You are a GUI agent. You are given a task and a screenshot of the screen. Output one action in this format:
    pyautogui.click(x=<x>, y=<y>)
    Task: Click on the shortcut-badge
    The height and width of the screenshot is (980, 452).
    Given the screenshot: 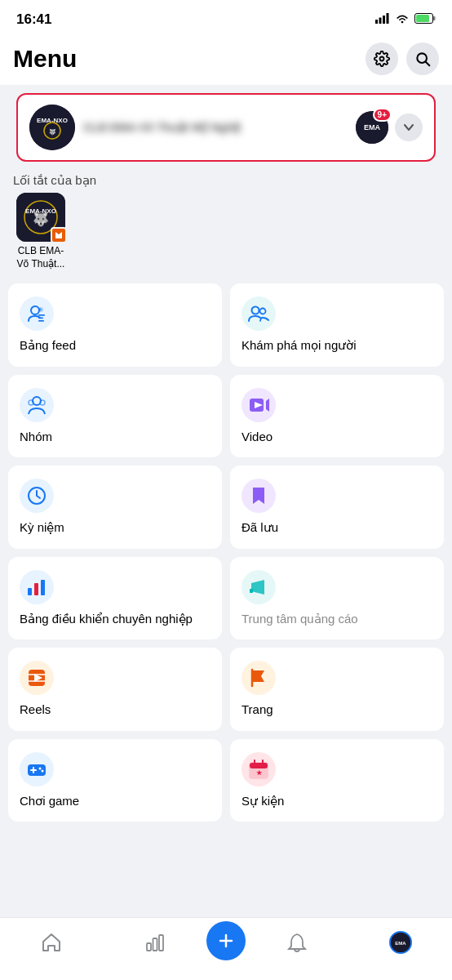 What is the action you would take?
    pyautogui.click(x=59, y=235)
    